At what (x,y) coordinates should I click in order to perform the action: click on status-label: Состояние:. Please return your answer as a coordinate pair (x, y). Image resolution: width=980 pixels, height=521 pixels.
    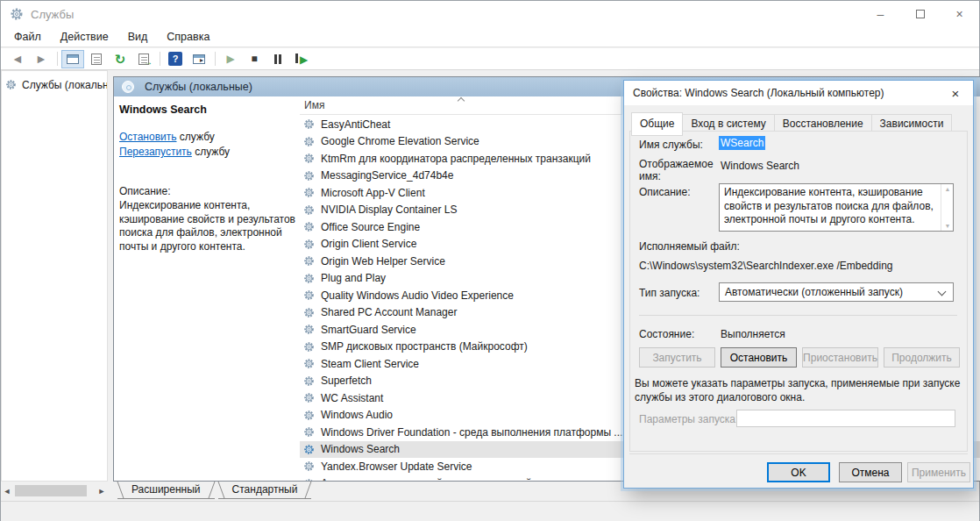
    Looking at the image, I should click on (666, 334).